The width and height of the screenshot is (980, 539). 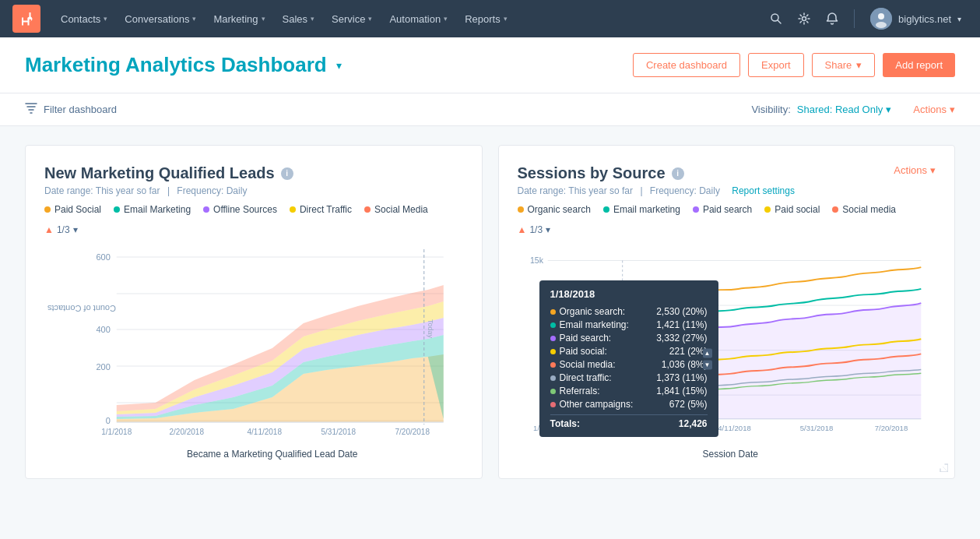 What do you see at coordinates (272, 343) in the screenshot?
I see `card-mql-chart: Count of Contacts 600 400 200 0` at bounding box center [272, 343].